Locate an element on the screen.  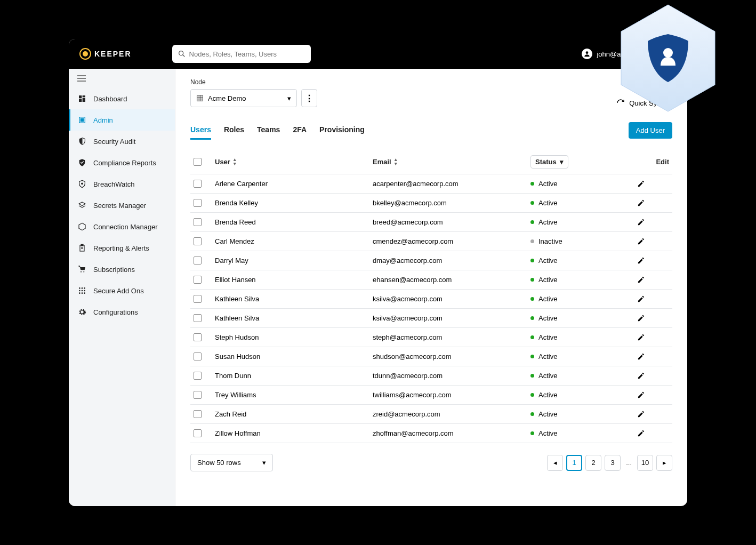
tab-roles: Roles is located at coordinates (234, 130).